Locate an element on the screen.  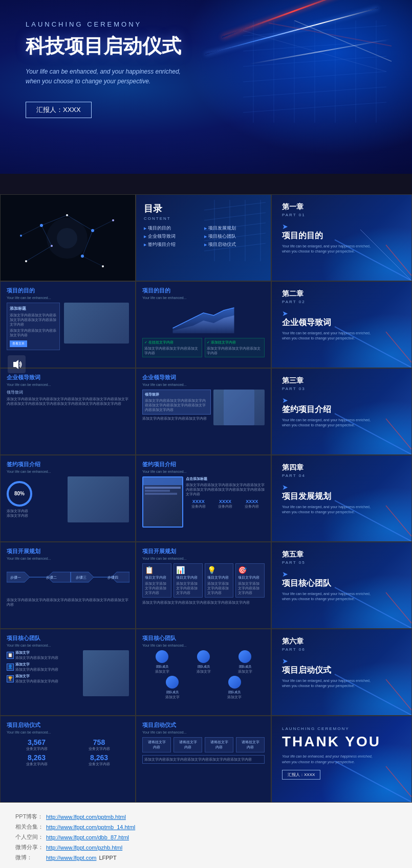
launch-stat-1: 3,567 业务文字内容 is located at coordinates (37, 744).